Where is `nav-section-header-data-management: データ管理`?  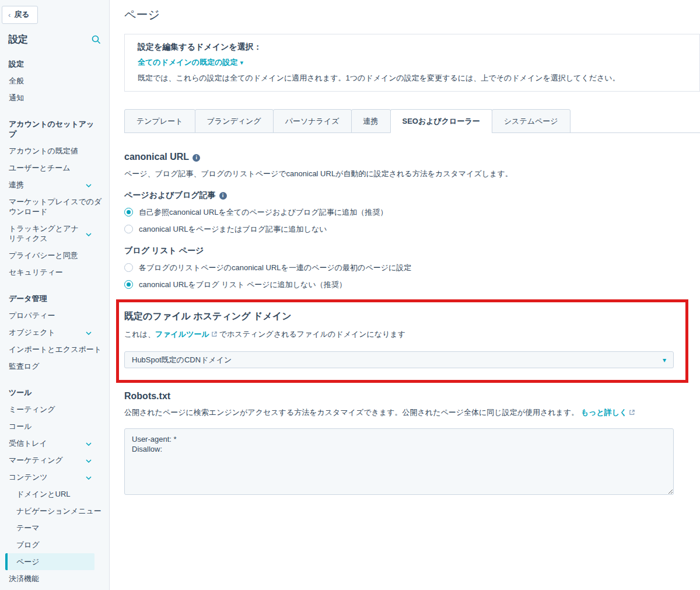
nav-section-header-data-management: データ管理 is located at coordinates (55, 299).